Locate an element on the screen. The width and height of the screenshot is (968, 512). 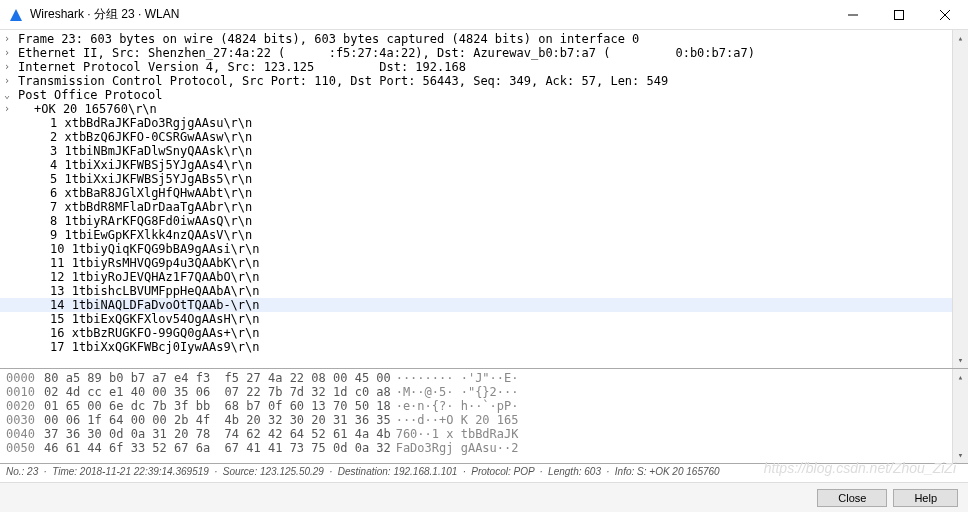
pop-uidl-line: 5 1tbiXxiJKFWBSj5YJgABs5\r\n is located at coordinates (484, 179).